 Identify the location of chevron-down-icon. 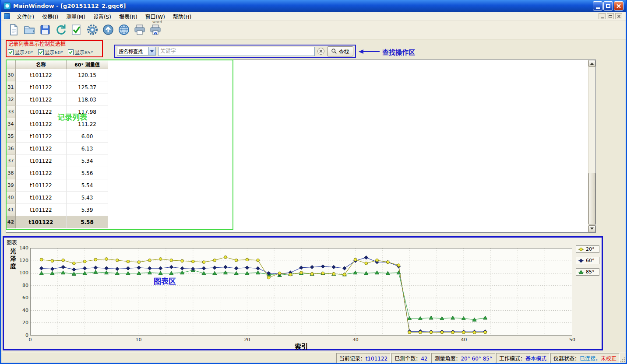
(152, 51).